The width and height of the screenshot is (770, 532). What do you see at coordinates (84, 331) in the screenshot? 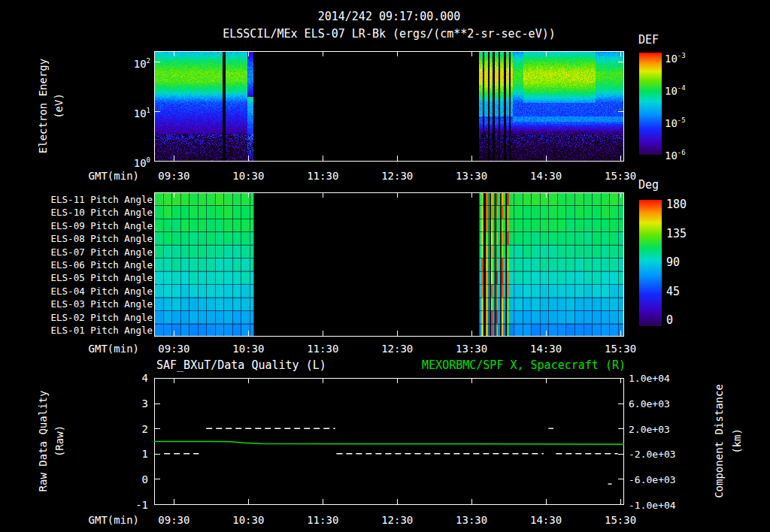
I see `pitch-row-label: ELS-01 Pitch Angle` at bounding box center [84, 331].